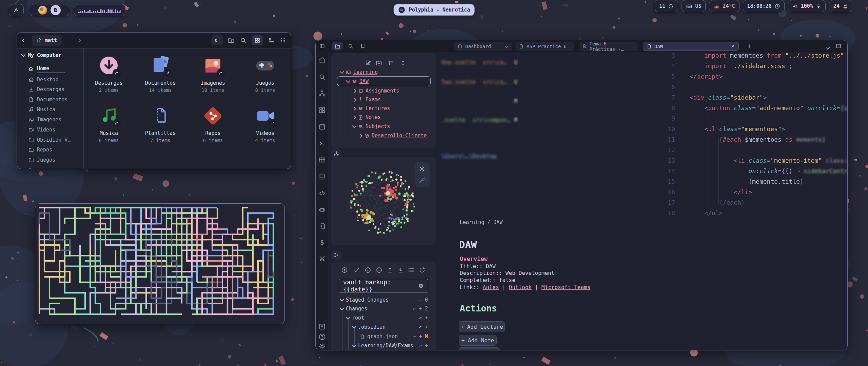 This screenshot has height=366, width=868. Describe the element at coordinates (283, 40) in the screenshot. I see `compact-view-button` at that location.